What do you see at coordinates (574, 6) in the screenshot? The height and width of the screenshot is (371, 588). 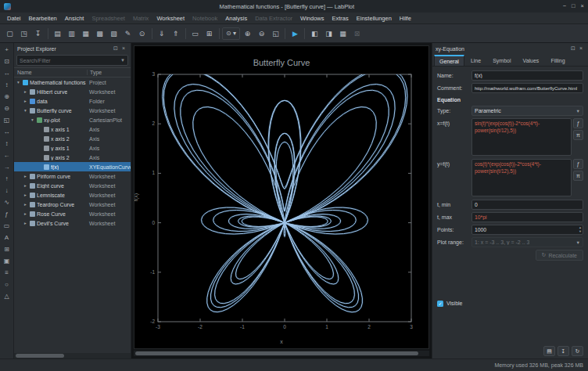 I see `maximize-button: □` at bounding box center [574, 6].